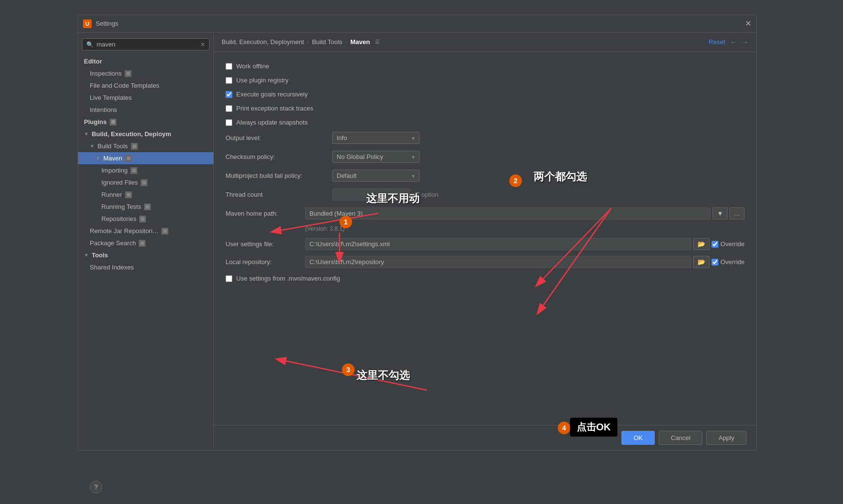  Describe the element at coordinates (107, 23) in the screenshot. I see `window-title: Settings` at that location.